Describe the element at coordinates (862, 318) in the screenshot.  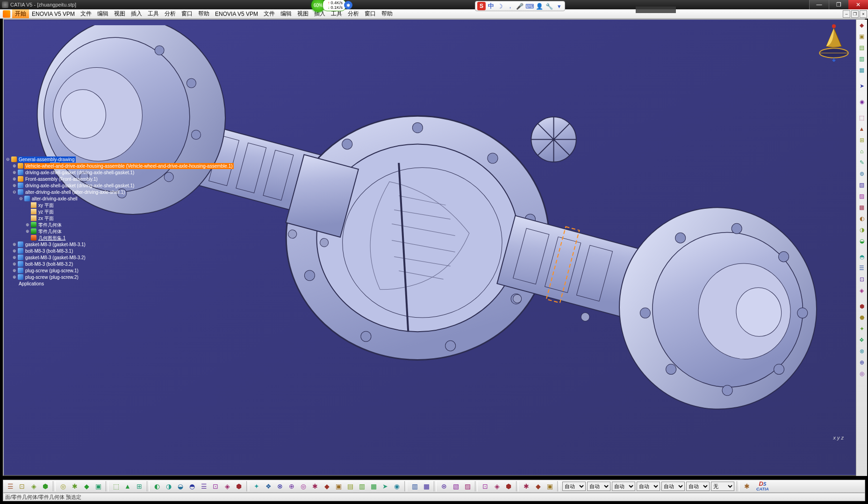
I see `toolbar-tool24-icon: ⬣` at that location.